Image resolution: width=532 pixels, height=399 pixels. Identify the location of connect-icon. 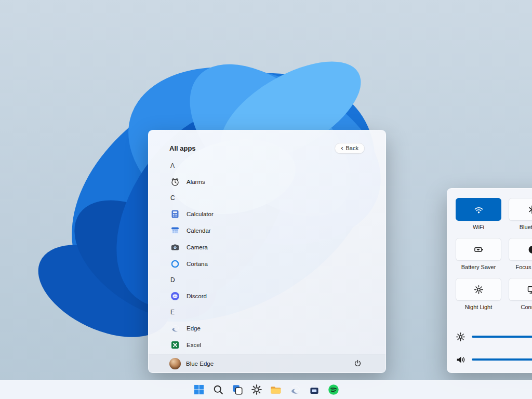
(529, 290).